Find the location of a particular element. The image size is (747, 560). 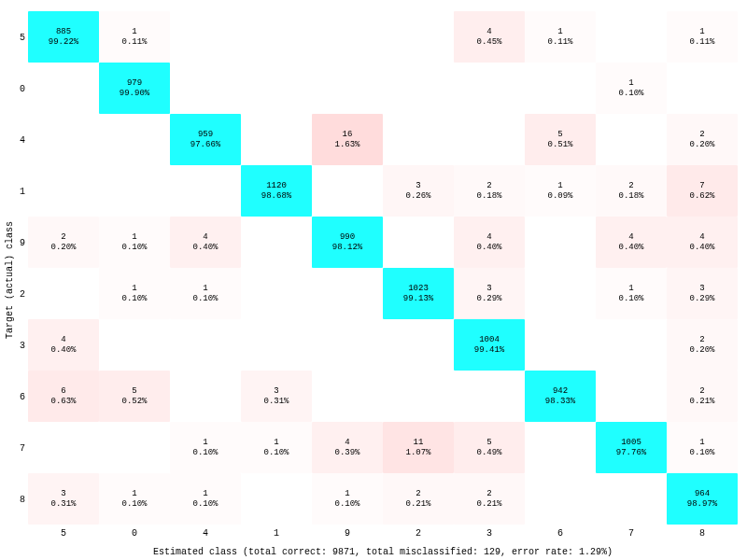

matrix-cell: 40.39% is located at coordinates (347, 448).